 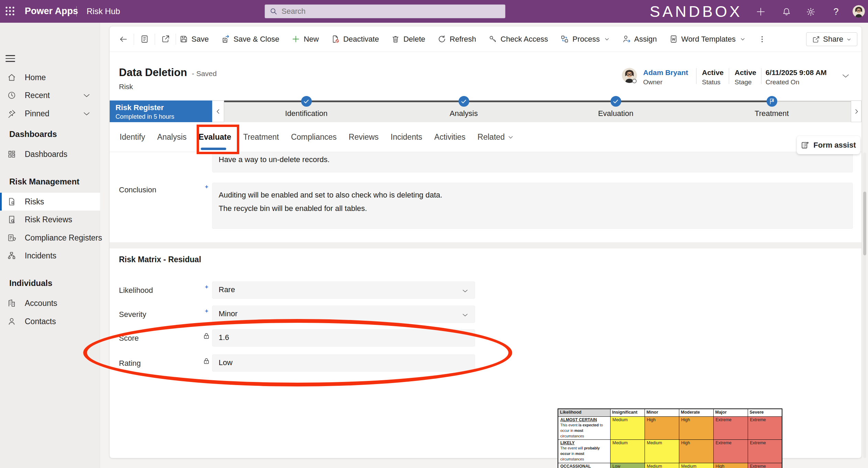 What do you see at coordinates (627, 451) in the screenshot?
I see `matrix-cell: Medium` at bounding box center [627, 451].